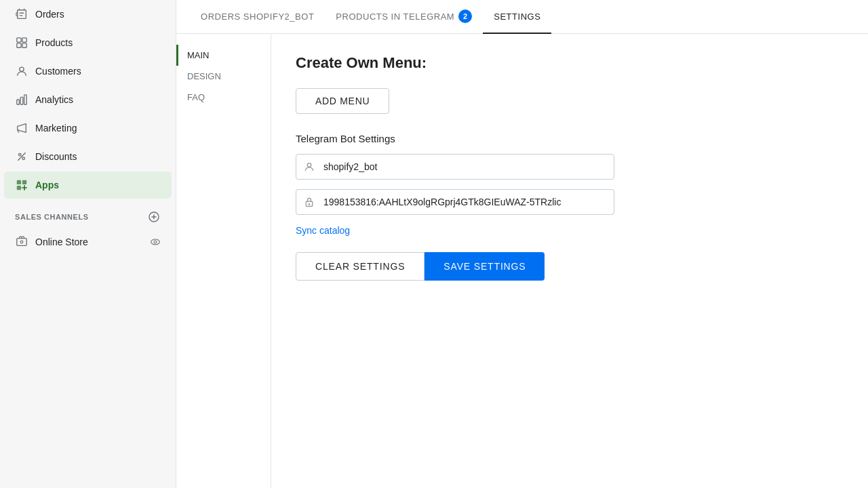 The height and width of the screenshot is (488, 868). I want to click on action-buttons: CLEAR SETTINGS SAVE SETTINGS, so click(570, 266).